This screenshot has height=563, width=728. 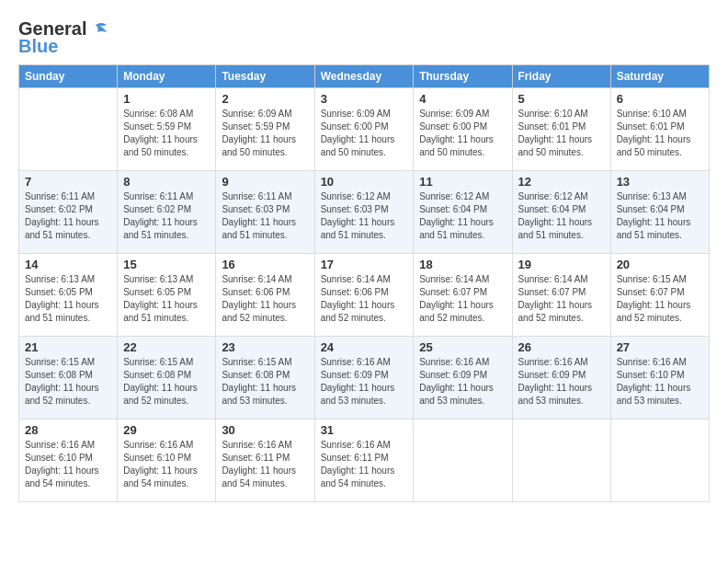 I want to click on calendar-cell: 21Sunrise: 6:15 AMSunset: 6:08 PMDayligh…, so click(x=68, y=378).